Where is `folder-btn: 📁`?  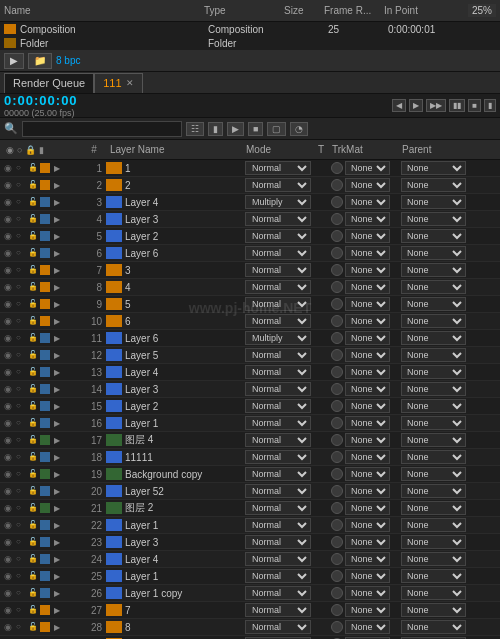
folder-btn: 📁 is located at coordinates (40, 61).